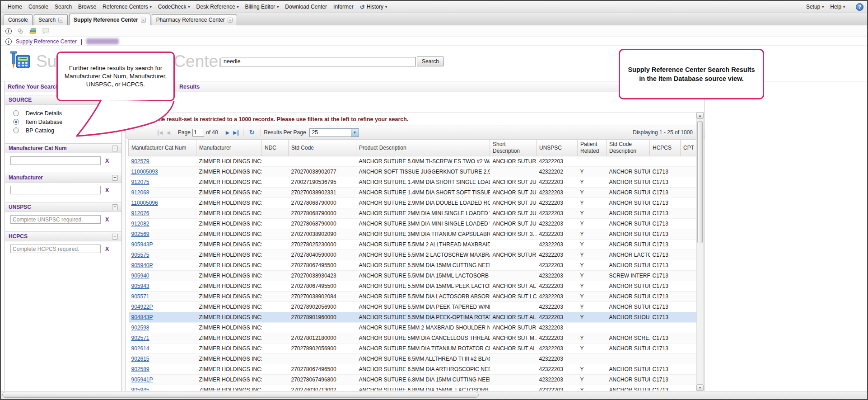 Image resolution: width=868 pixels, height=400 pixels. Describe the element at coordinates (140, 255) in the screenshot. I see `item-link: 905575` at that location.